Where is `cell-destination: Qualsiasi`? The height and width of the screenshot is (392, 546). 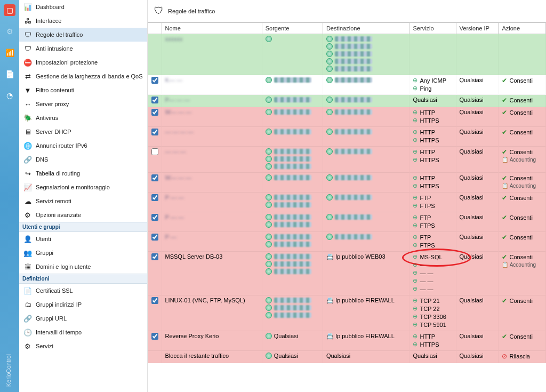
cell-destination: Qualsiasi is located at coordinates (366, 357).